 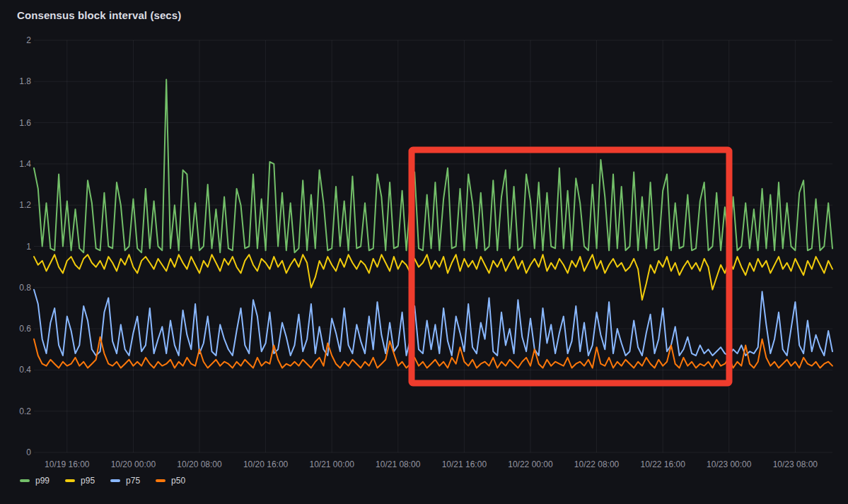 What do you see at coordinates (796, 464) in the screenshot?
I see `x-axis-tick-label: 10/23 08:00` at bounding box center [796, 464].